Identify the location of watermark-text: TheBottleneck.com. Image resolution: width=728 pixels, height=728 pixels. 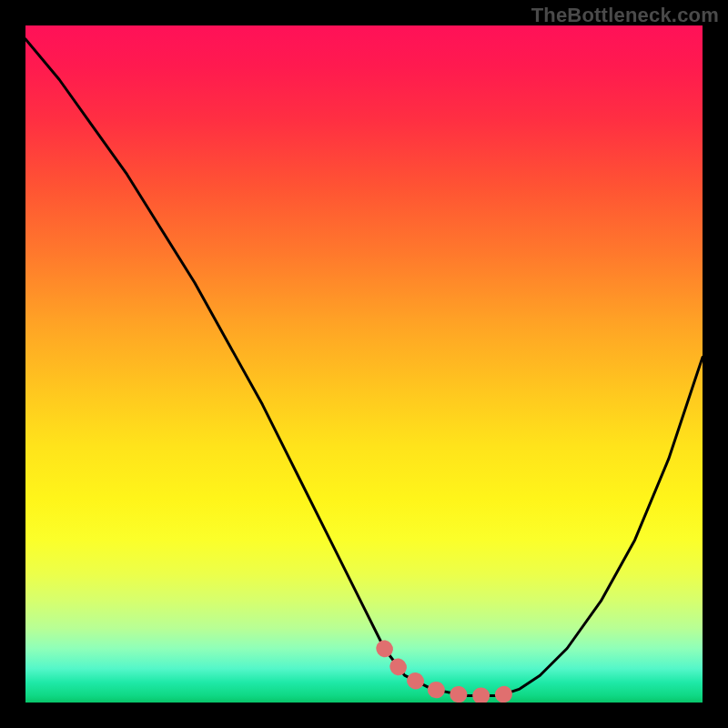
(625, 15).